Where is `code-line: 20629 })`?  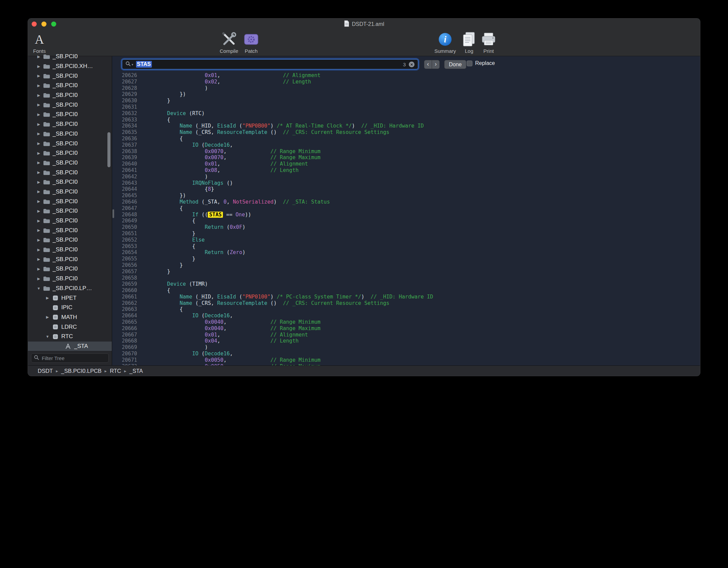 code-line: 20629 }) is located at coordinates (406, 94).